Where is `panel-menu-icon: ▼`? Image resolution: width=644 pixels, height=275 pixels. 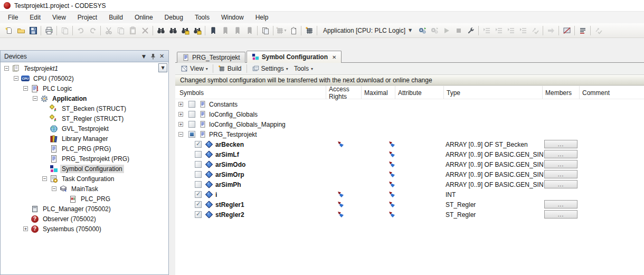 panel-menu-icon: ▼ is located at coordinates (144, 56).